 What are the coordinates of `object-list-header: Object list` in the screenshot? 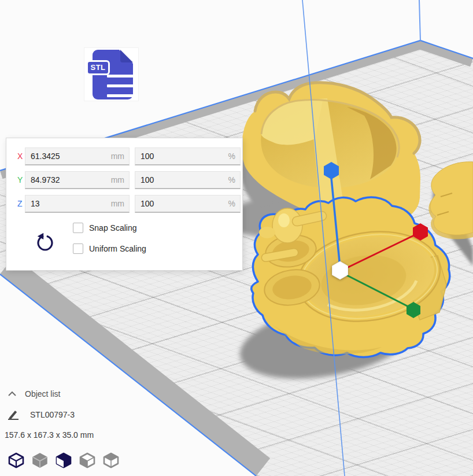 It's located at (34, 394).